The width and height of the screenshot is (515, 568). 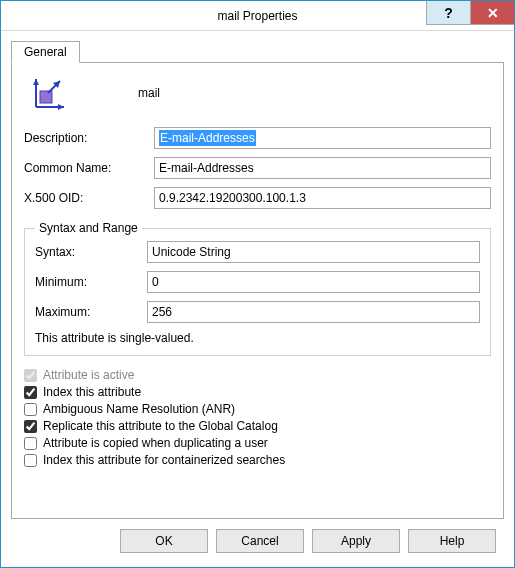 What do you see at coordinates (156, 443) in the screenshot?
I see `check-copy-duplicate-label: Attribute is copied when duplicating a u…` at bounding box center [156, 443].